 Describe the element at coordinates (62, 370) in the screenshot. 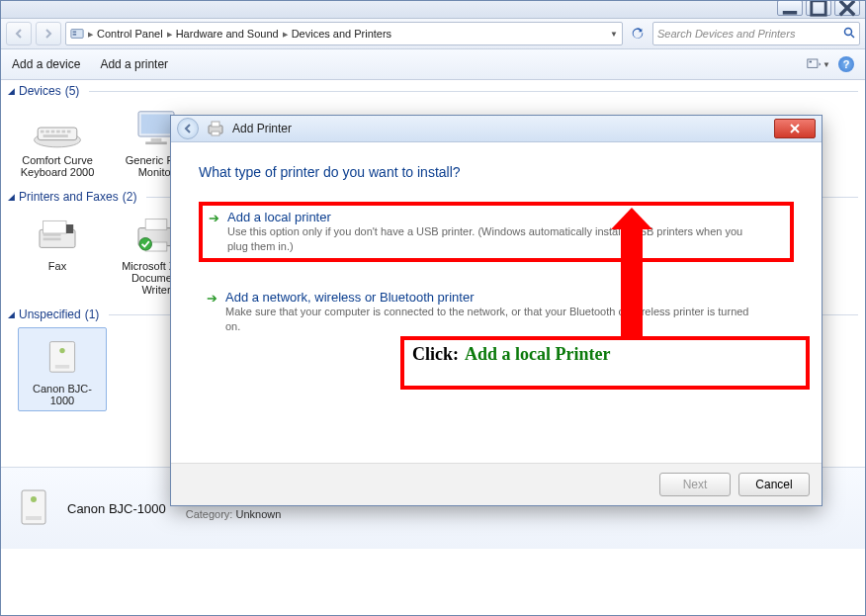

I see `unspecified-bjc: Canon BJC-1000` at that location.